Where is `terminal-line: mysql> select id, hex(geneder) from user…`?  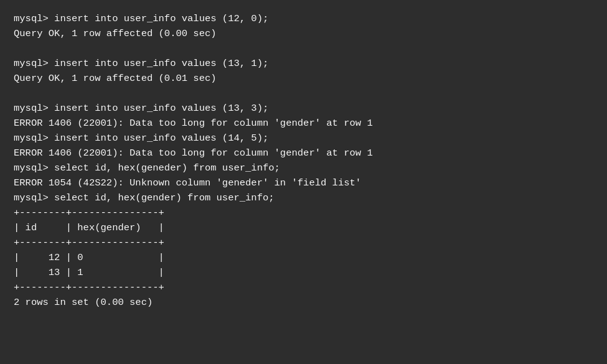 terminal-line: mysql> select id, hex(geneder) from user… is located at coordinates (304, 168).